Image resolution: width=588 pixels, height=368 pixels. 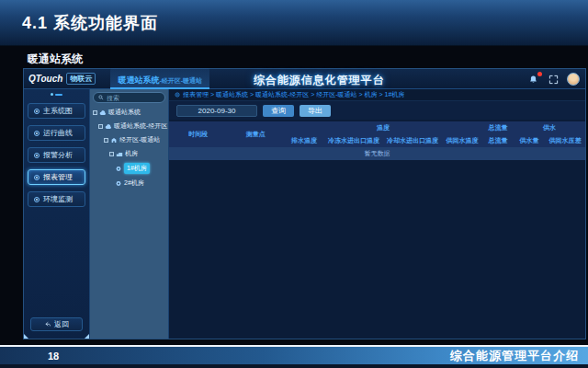 What do you see at coordinates (53, 356) in the screenshot?
I see `page-number: 18` at bounding box center [53, 356].